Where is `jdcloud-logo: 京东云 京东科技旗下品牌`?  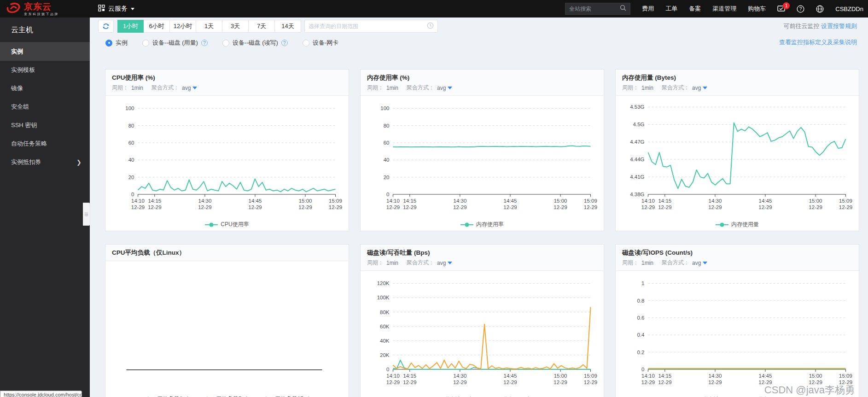
jdcloud-logo: 京东云 京东科技旗下品牌 is located at coordinates (45, 9).